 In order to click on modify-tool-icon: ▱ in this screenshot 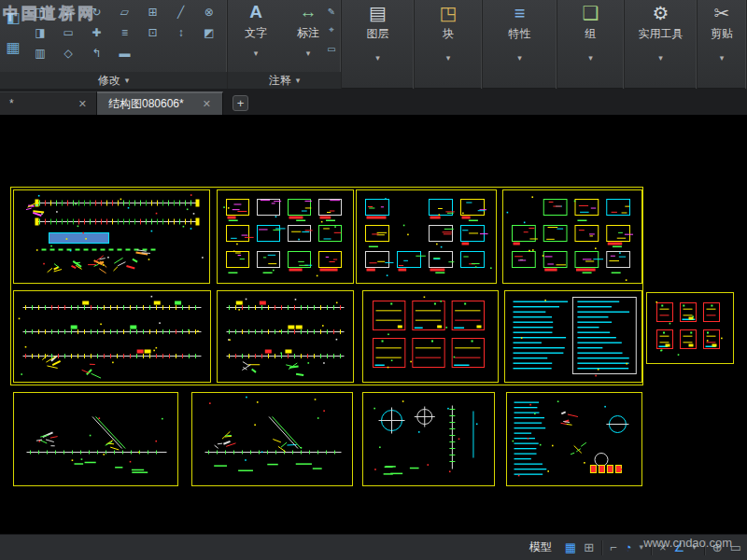, I will do `click(124, 12)`.